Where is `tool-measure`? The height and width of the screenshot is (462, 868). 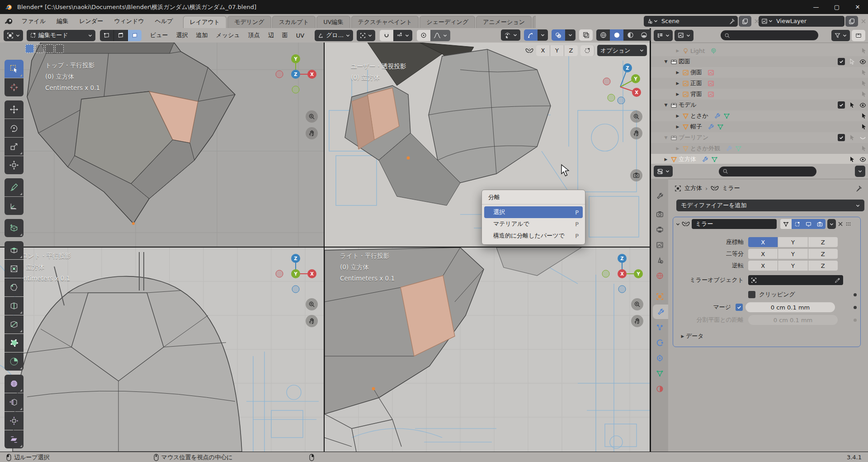
tool-measure is located at coordinates (14, 206).